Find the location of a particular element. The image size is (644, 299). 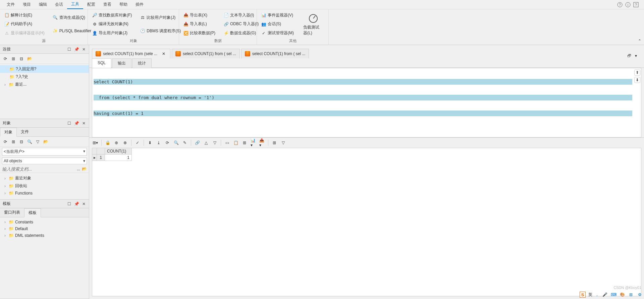

dropdown-icon: ▾ is located at coordinates (636, 56).